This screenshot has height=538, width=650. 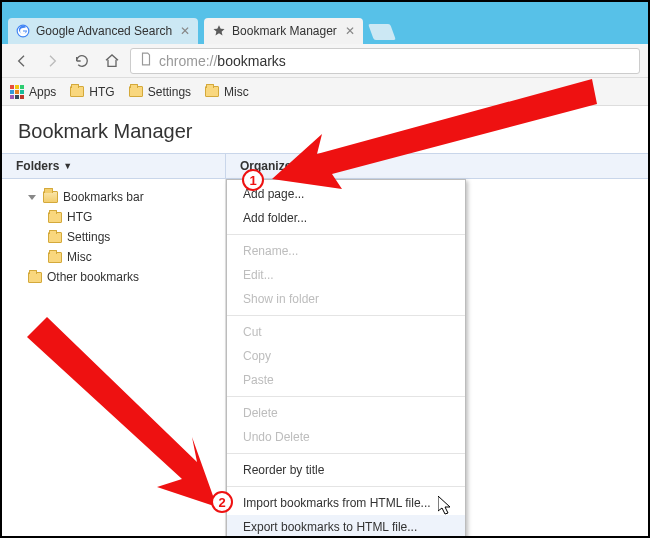 What do you see at coordinates (114, 277) in the screenshot?
I see `tree-other-bookmarks: Other bookmarks` at bounding box center [114, 277].